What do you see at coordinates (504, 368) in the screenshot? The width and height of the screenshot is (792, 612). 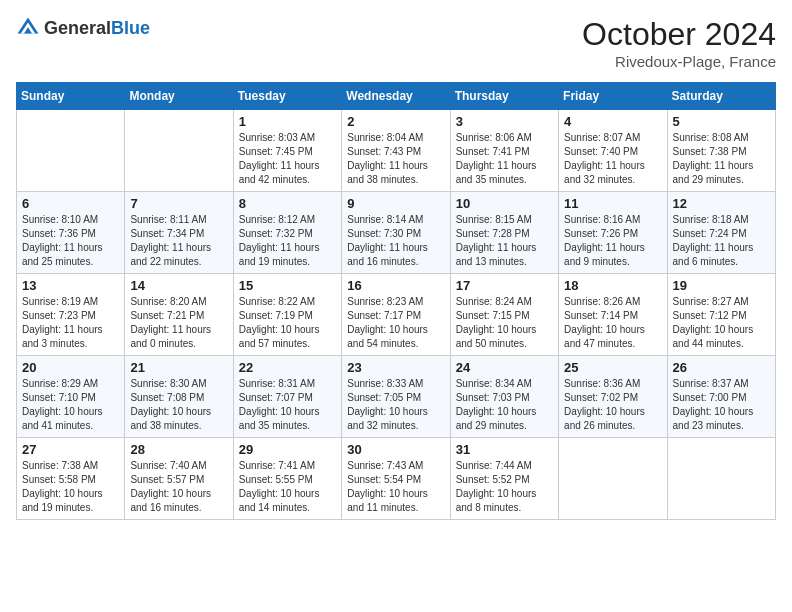 I see `day-number: 24` at bounding box center [504, 368].